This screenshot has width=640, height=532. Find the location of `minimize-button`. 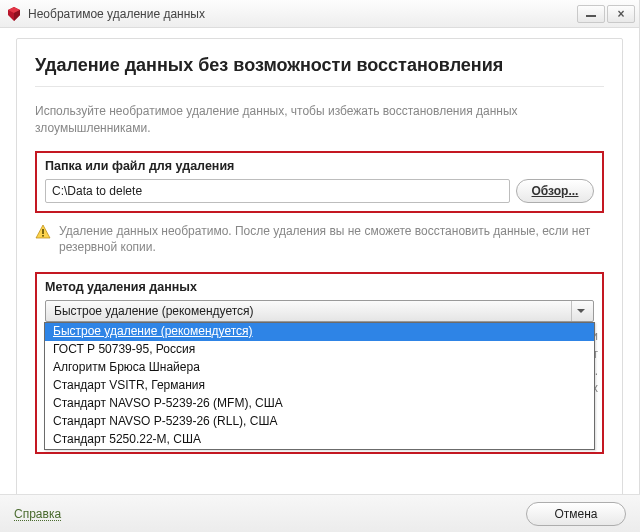

minimize-button is located at coordinates (591, 14).